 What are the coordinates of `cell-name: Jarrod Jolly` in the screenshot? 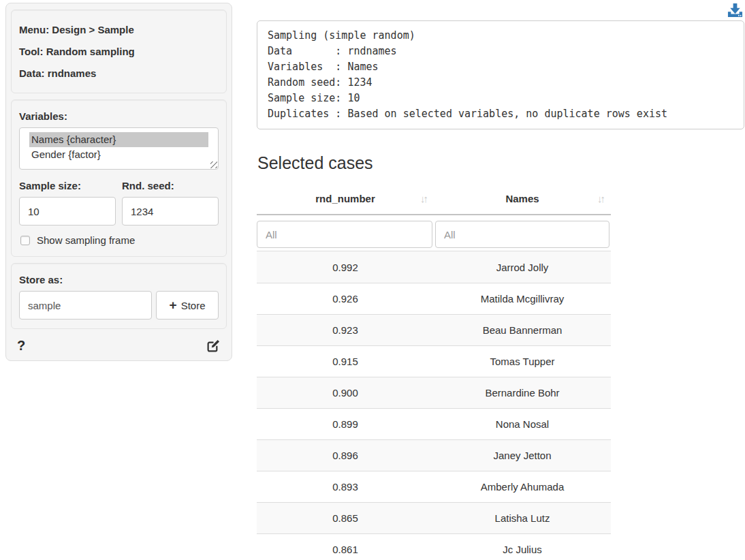 It's located at (522, 267).